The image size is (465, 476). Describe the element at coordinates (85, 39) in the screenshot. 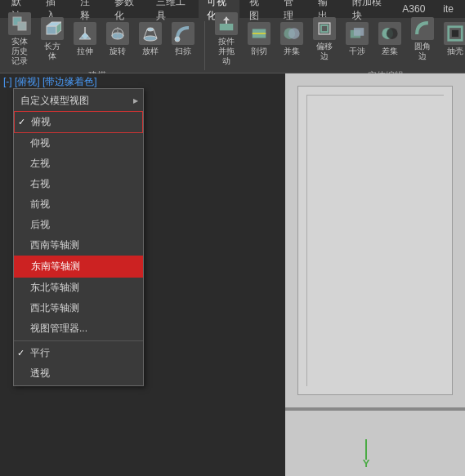

I see `extrude-button: 拉伸` at that location.